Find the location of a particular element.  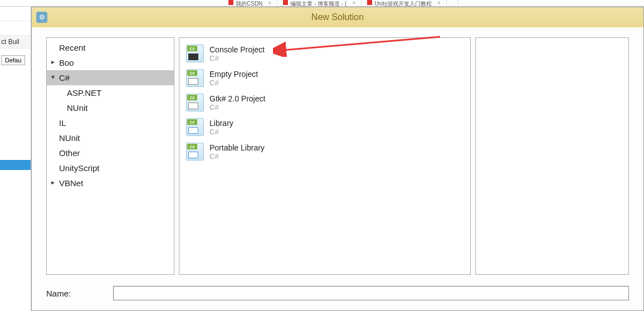

template-name: Console Project is located at coordinates (237, 50).